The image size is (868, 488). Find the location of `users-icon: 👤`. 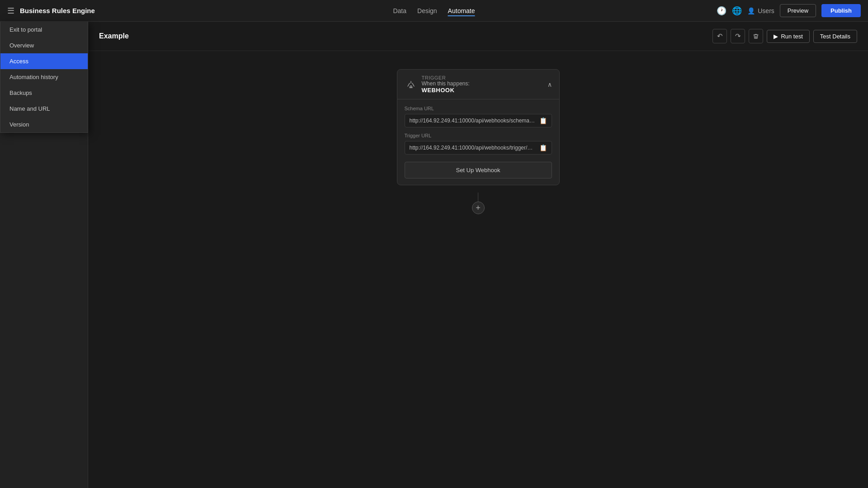

users-icon: 👤 is located at coordinates (751, 11).